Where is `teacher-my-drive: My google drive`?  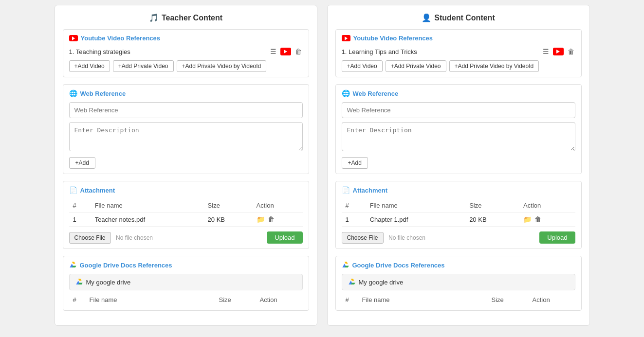
teacher-my-drive: My google drive is located at coordinates (186, 282).